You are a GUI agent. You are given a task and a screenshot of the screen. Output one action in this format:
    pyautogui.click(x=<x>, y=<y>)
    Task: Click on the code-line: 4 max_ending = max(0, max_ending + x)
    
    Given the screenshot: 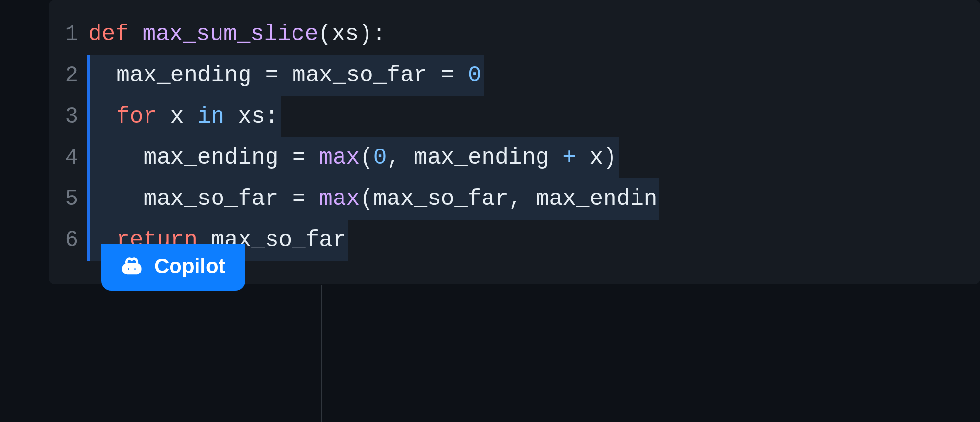 What is the action you would take?
    pyautogui.click(x=514, y=158)
    